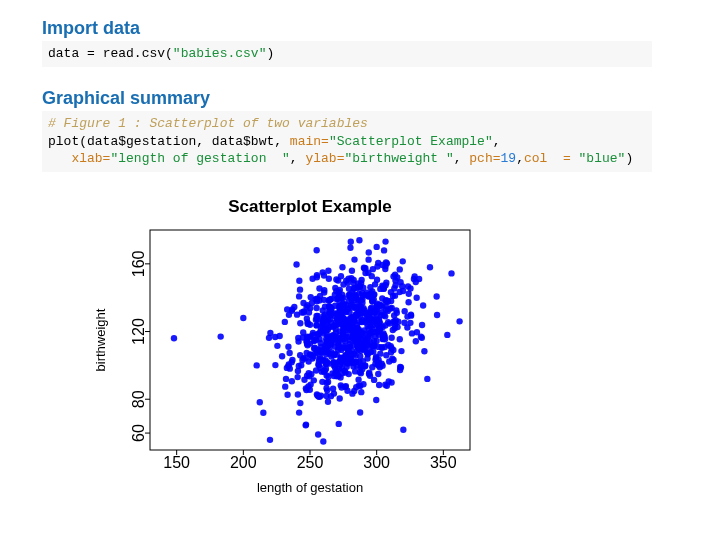 The width and height of the screenshot is (720, 540). What do you see at coordinates (310, 206) in the screenshot?
I see `chart-title: Scatterplot Example` at bounding box center [310, 206].